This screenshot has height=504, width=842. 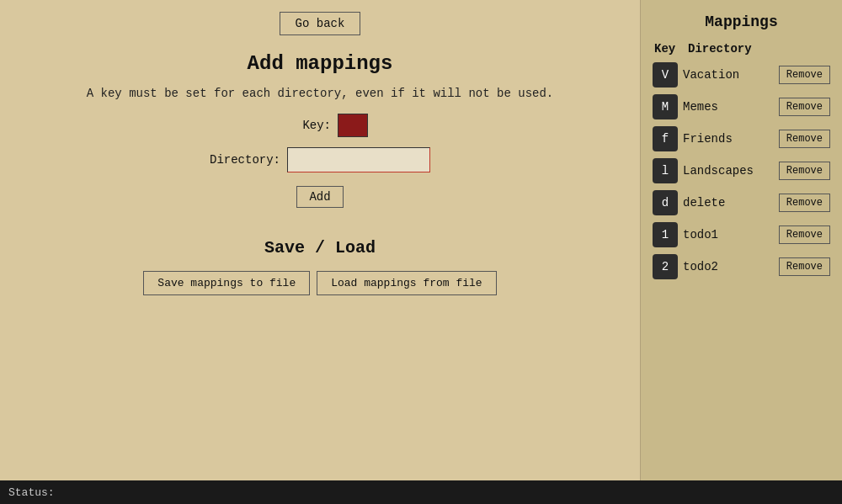 What do you see at coordinates (665, 75) in the screenshot?
I see `key-badge: V` at bounding box center [665, 75].